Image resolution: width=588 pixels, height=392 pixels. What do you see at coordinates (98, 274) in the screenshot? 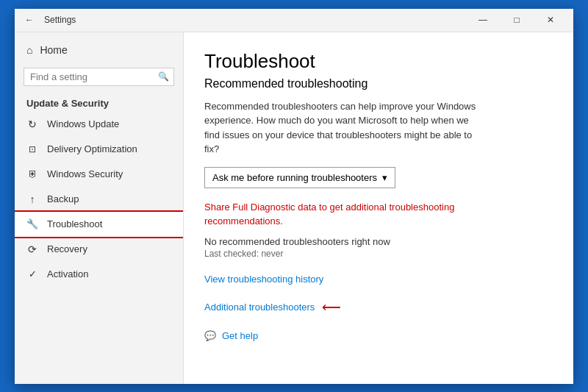
I see `sidebar-item-activation: ✓ Activation` at bounding box center [98, 274].